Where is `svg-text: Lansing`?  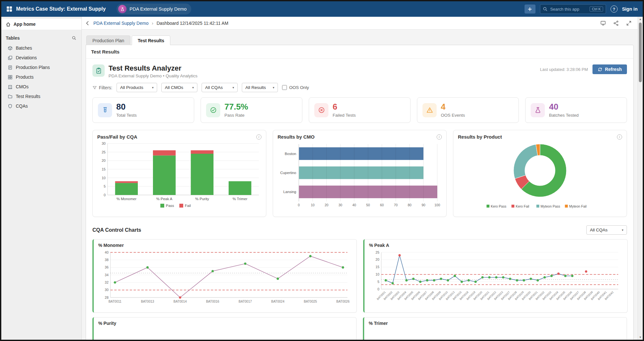
svg-text: Lansing is located at coordinates (290, 192).